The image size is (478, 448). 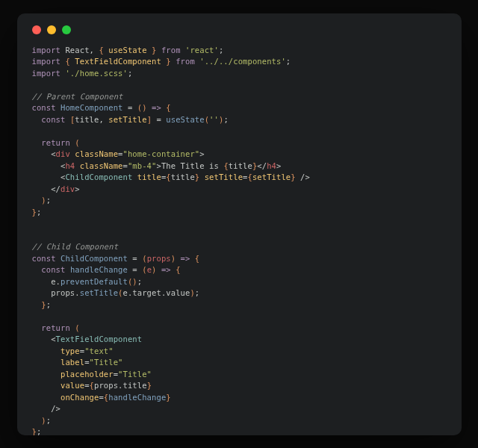 I want to click on string: 'react', so click(x=202, y=50).